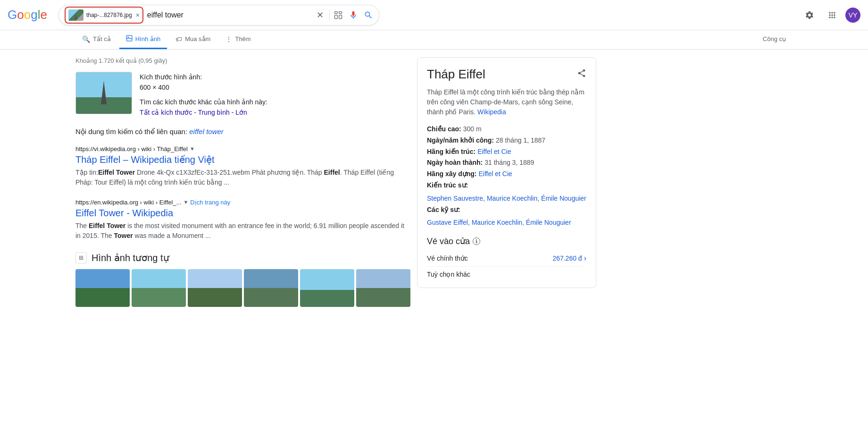 Image resolution: width=868 pixels, height=424 pixels. I want to click on eiffel-tower-shape, so click(104, 93).